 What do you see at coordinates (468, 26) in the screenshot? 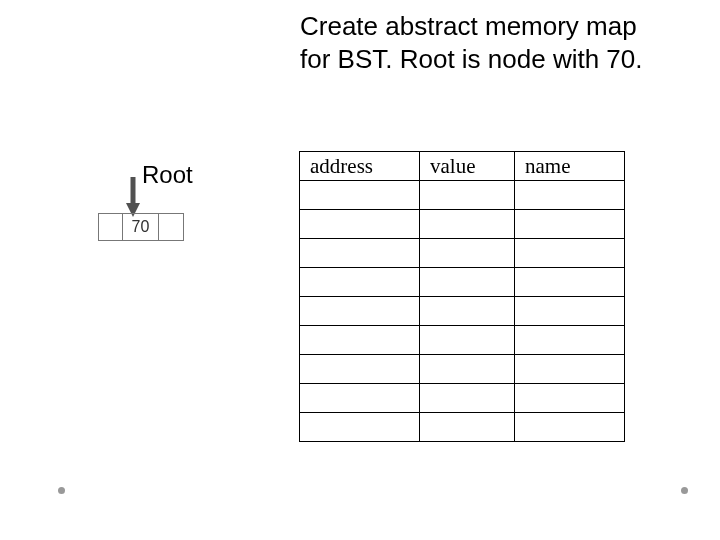
I see `title-line-1: Create abstract memory map` at bounding box center [468, 26].